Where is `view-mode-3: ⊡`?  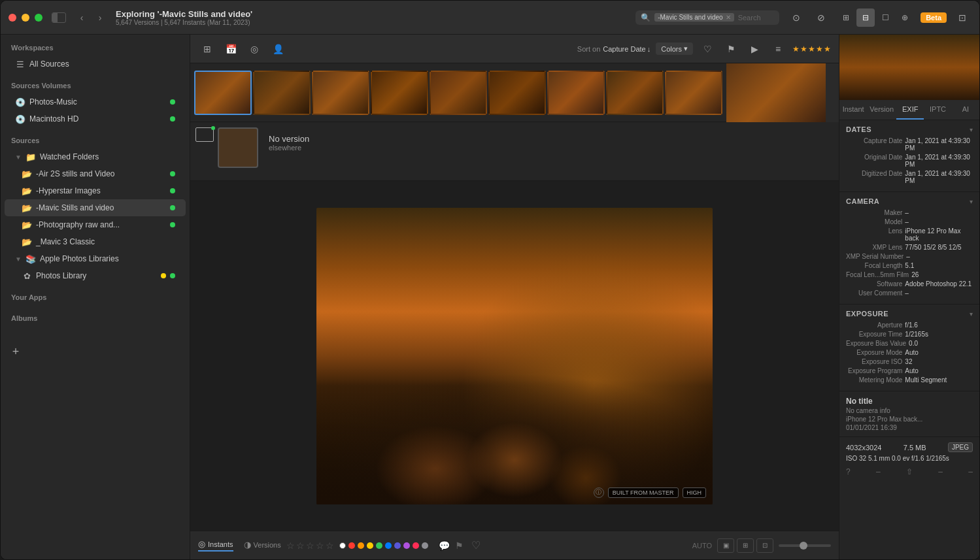 view-mode-3: ⊡ is located at coordinates (765, 546).